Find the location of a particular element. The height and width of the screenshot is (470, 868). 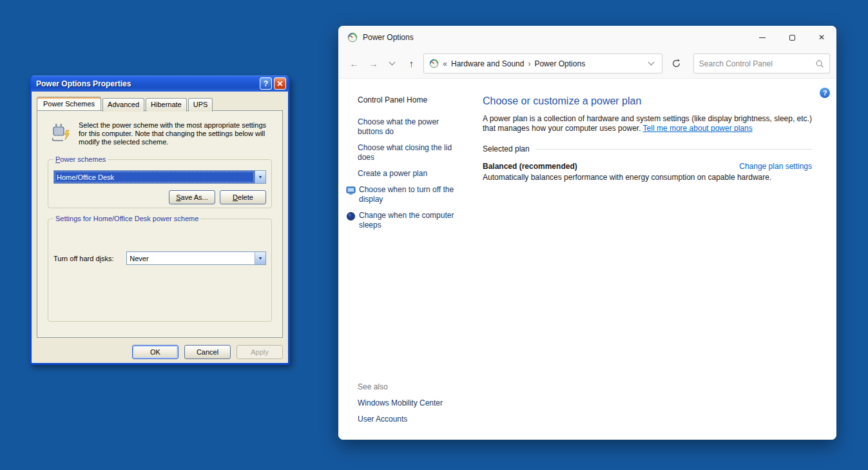

power-scheme-combobox-value: Home/Office Desk is located at coordinates (155, 177).